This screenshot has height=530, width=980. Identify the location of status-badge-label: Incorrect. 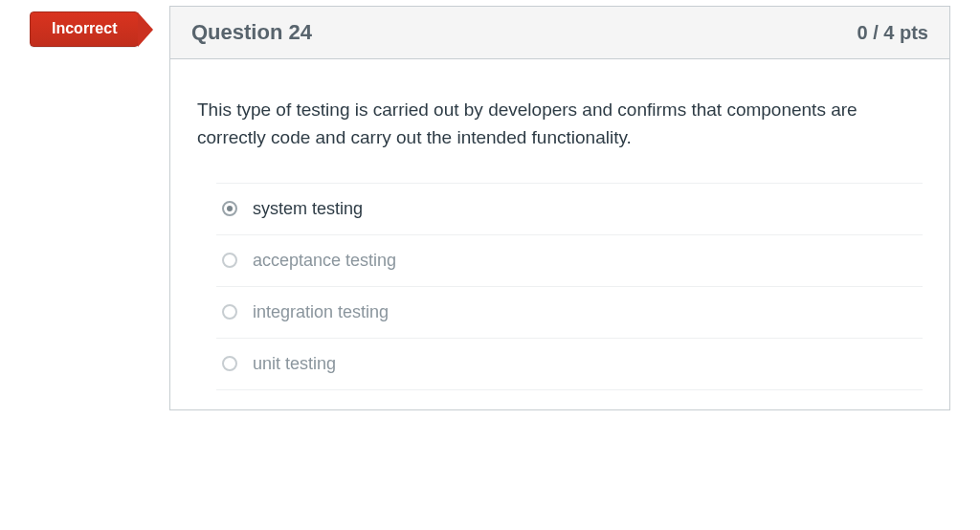
(84, 29).